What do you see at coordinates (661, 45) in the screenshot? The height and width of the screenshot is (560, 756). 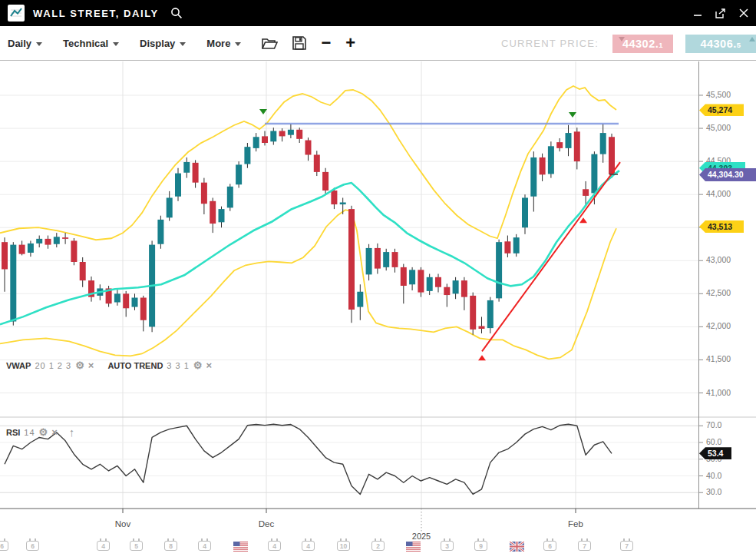 I see `bid-price-fraction: 1` at bounding box center [661, 45].